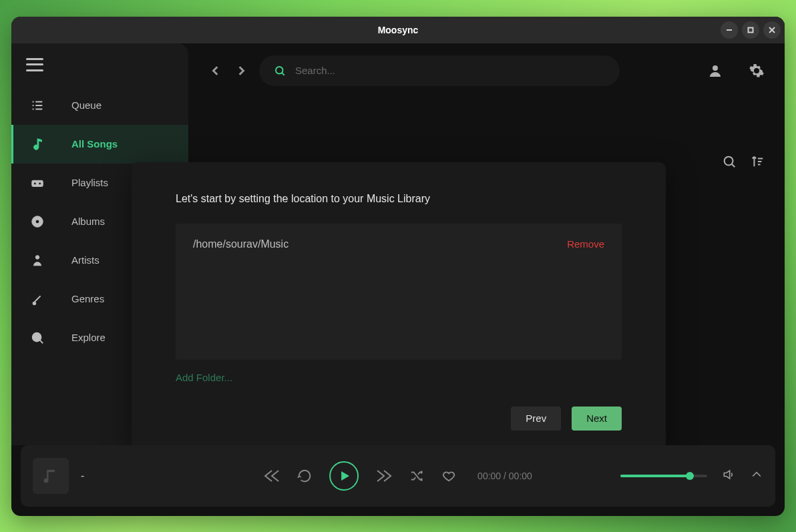 The height and width of the screenshot is (532, 796). I want to click on player-bar: - 00:00 / 00:00, so click(398, 476).